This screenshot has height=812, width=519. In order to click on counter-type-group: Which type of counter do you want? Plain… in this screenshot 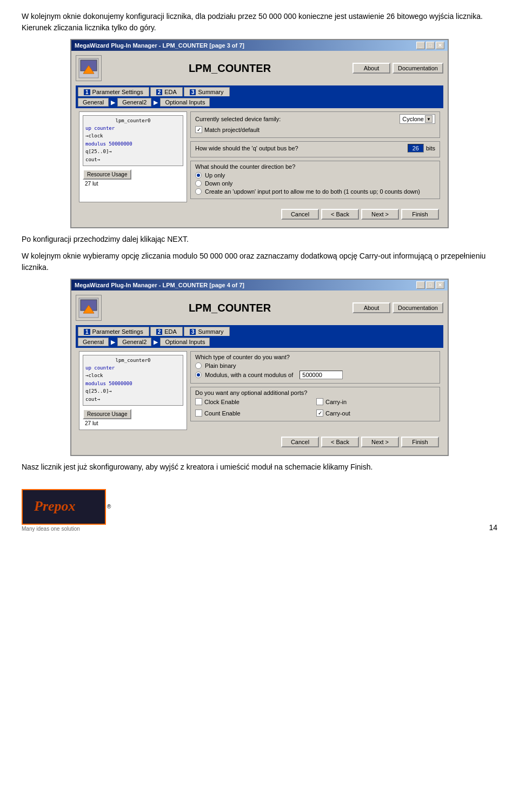, I will do `click(315, 367)`.